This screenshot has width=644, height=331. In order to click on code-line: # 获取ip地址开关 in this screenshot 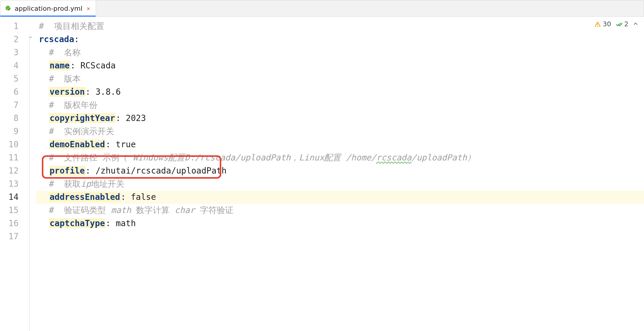, I will do `click(340, 184)`.